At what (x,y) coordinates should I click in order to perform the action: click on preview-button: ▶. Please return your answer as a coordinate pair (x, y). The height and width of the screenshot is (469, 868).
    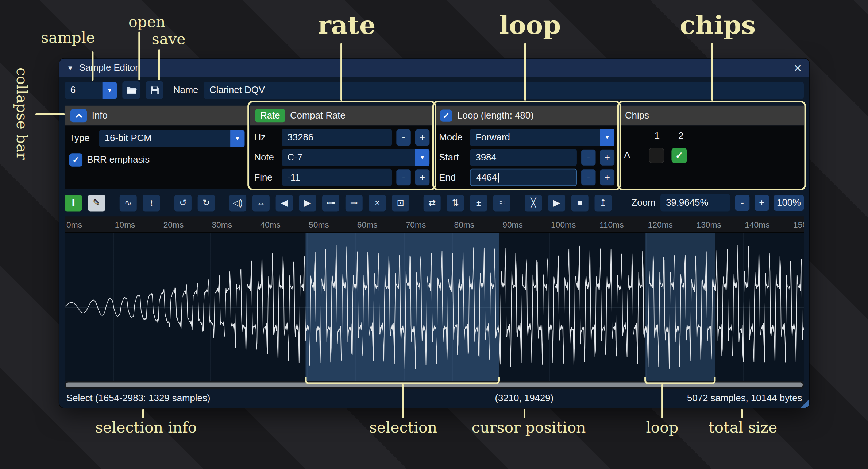
    Looking at the image, I should click on (557, 203).